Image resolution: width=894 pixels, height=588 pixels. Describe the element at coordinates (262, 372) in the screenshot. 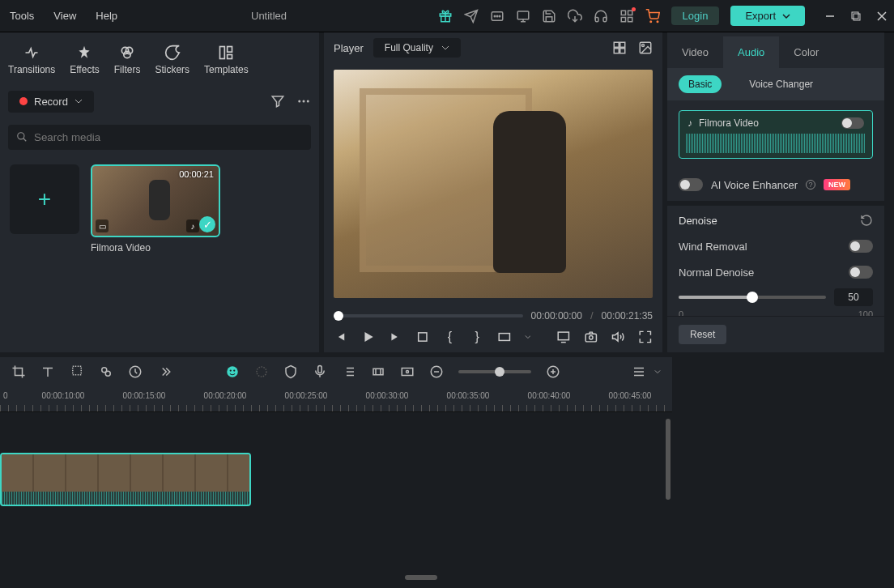

I see `target-tool-icon` at that location.